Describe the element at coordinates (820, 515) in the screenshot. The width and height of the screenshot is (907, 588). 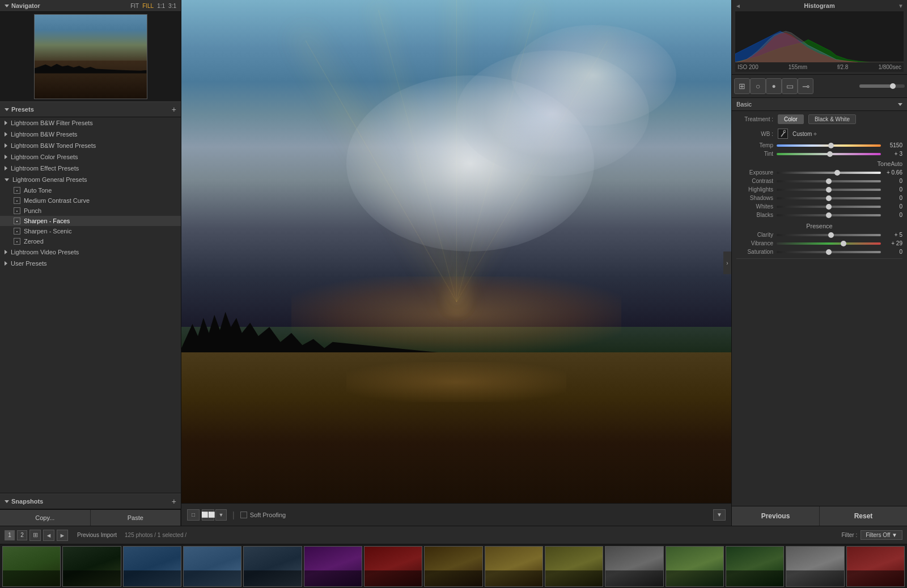
I see `action-buttons: Previous Reset` at that location.